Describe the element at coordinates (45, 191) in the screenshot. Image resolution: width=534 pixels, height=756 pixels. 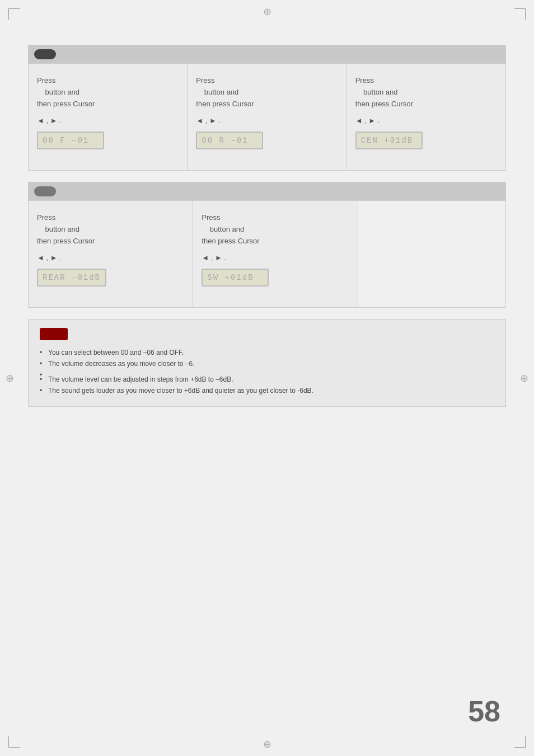
I see `section2-label` at that location.